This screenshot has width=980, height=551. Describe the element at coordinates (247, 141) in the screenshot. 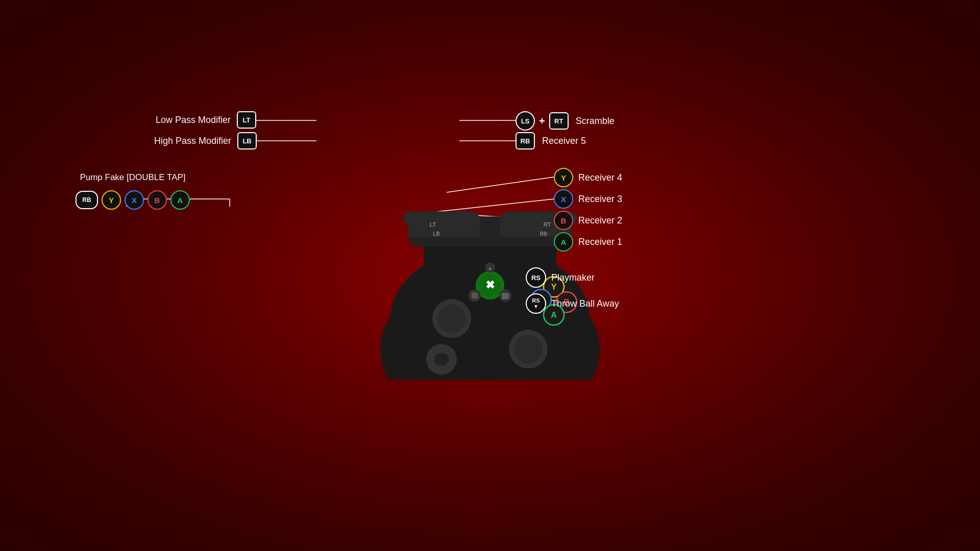

I see `lb-badge: LB` at that location.